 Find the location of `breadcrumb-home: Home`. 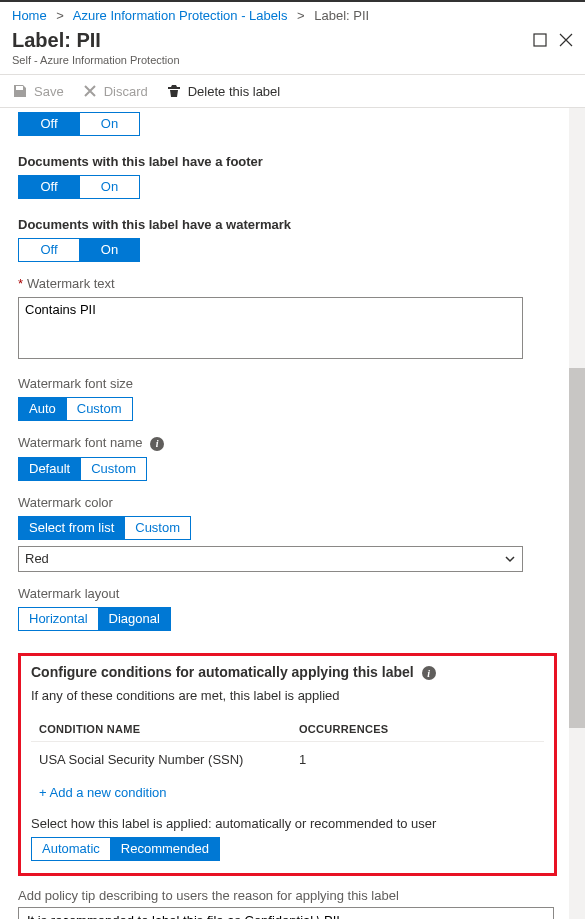

breadcrumb-home: Home is located at coordinates (30, 16).